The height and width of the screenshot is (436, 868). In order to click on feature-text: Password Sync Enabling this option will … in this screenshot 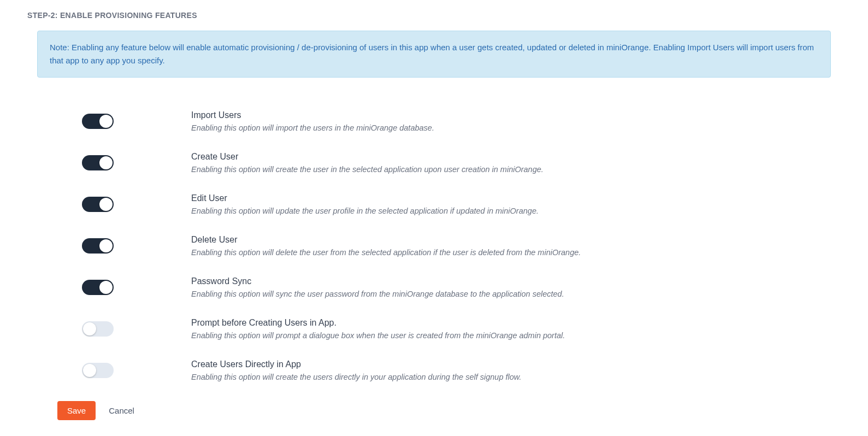, I will do `click(516, 287)`.